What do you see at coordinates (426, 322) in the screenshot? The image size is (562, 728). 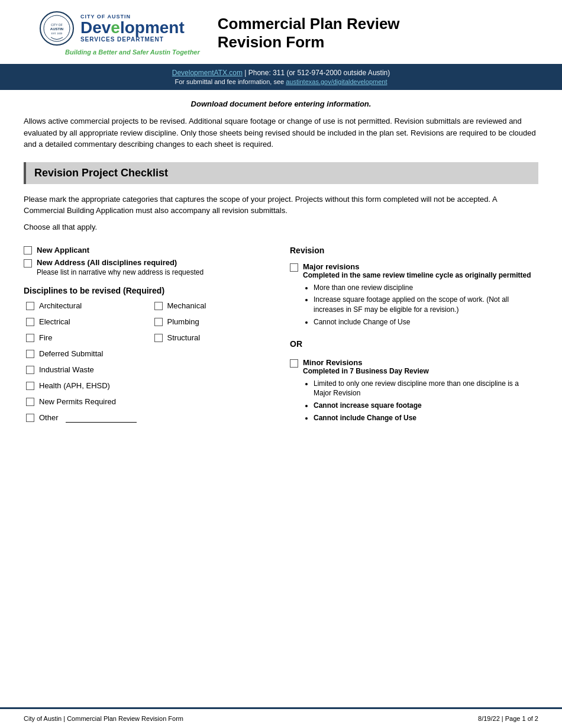 I see `major-bullet-3: Cannot include Change of Use` at bounding box center [426, 322].